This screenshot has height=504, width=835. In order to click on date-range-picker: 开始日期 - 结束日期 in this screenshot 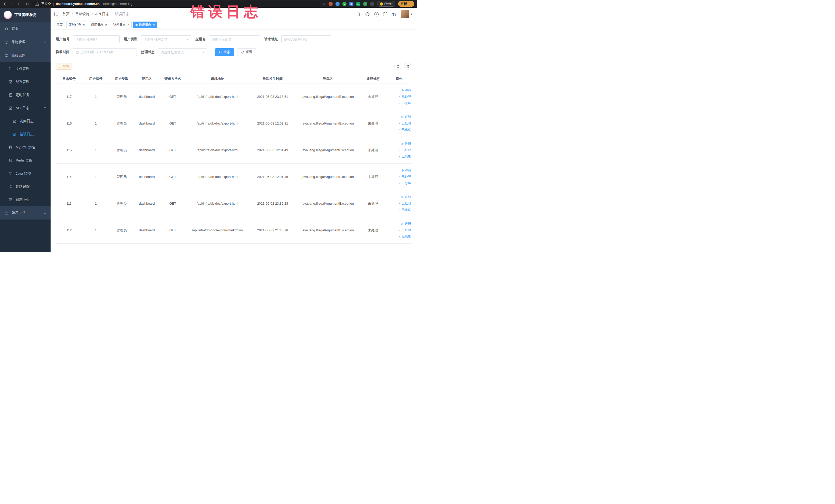, I will do `click(105, 52)`.